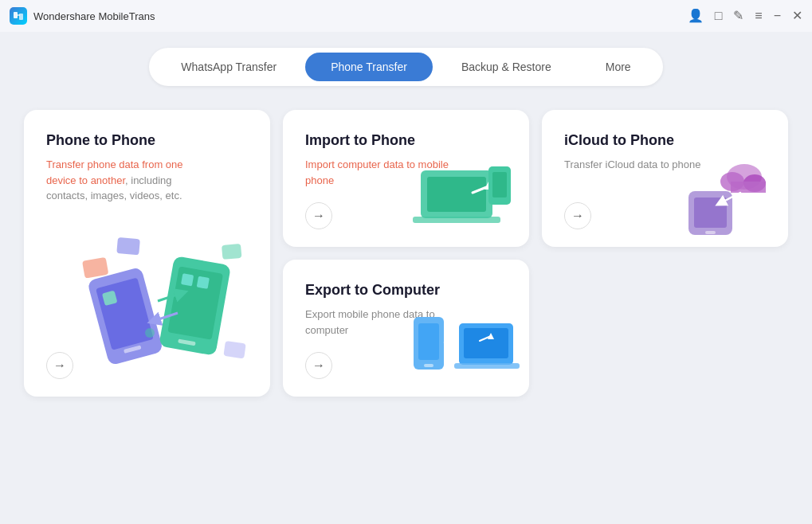  I want to click on account-icon: 👤, so click(696, 16).